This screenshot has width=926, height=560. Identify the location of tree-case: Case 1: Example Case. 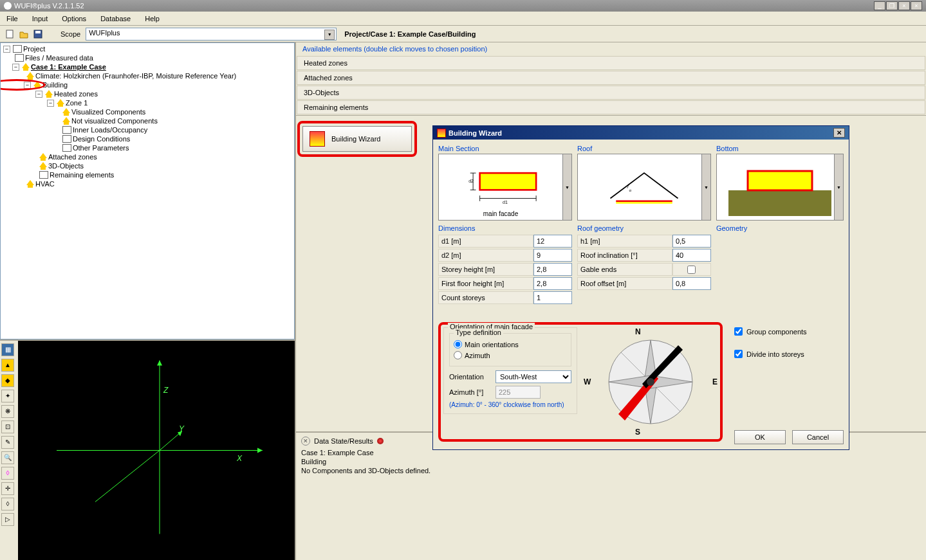
(68, 67).